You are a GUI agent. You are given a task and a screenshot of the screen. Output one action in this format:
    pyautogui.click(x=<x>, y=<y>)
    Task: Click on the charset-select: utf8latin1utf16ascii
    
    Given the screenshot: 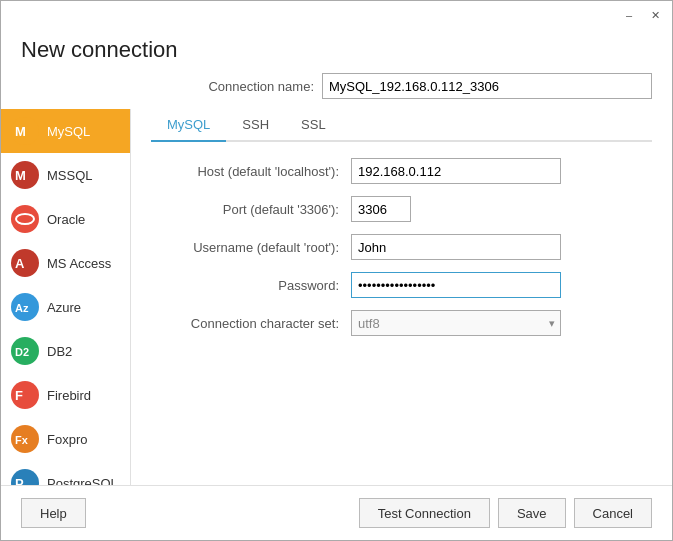 What is the action you would take?
    pyautogui.click(x=456, y=323)
    